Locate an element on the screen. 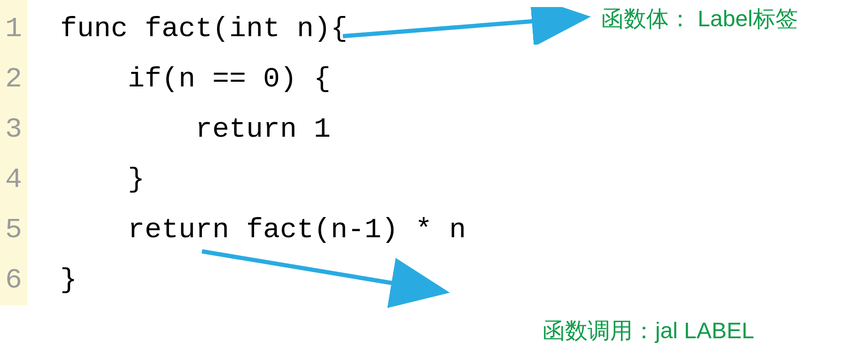  code-line: if(n == 0) { is located at coordinates (263, 79).